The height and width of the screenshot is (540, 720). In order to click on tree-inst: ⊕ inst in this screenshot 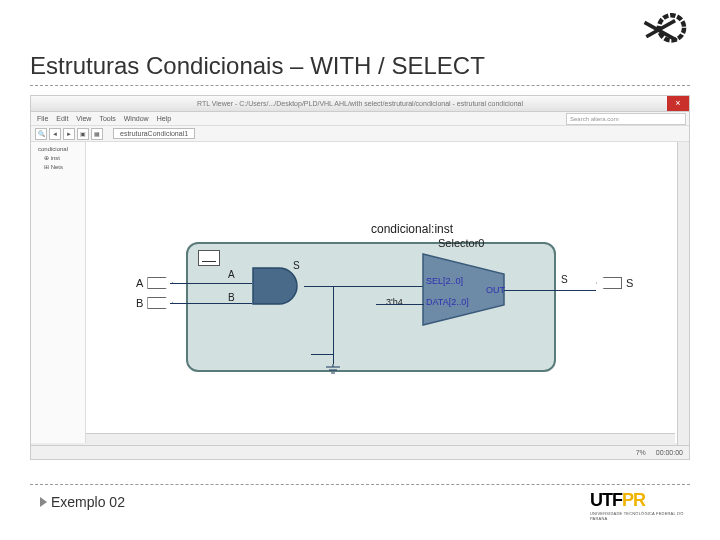, I will do `click(58, 158)`.